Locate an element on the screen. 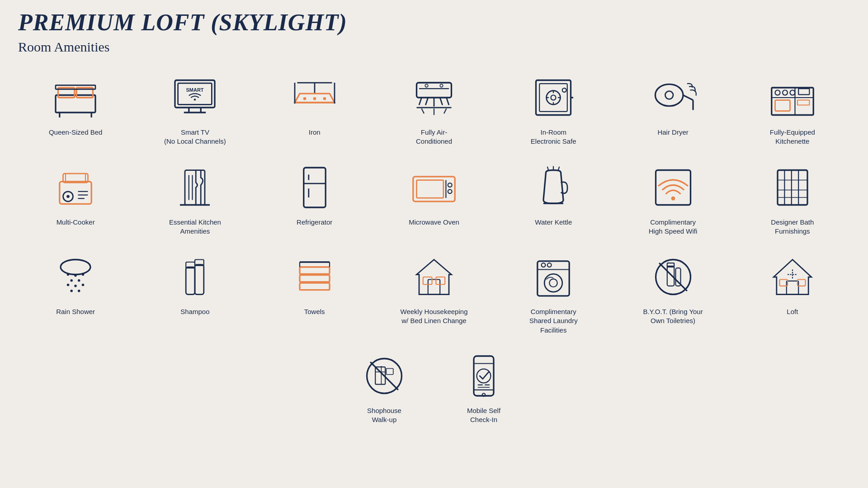 The width and height of the screenshot is (868, 488). svg-text: SMART is located at coordinates (195, 90).